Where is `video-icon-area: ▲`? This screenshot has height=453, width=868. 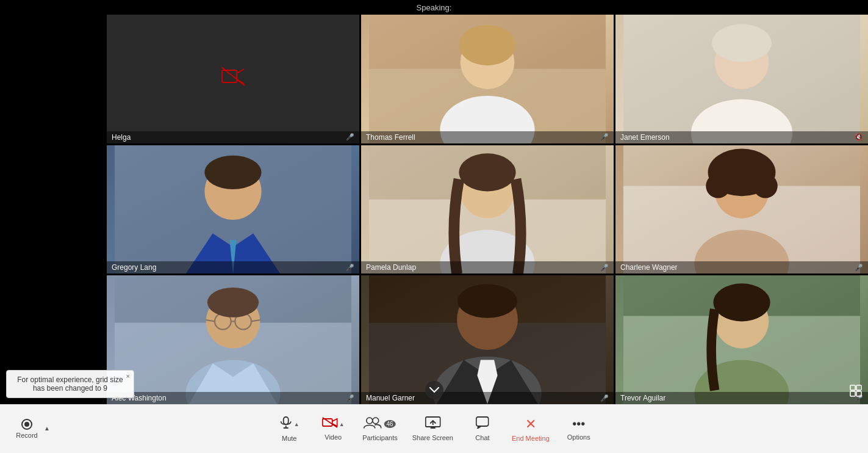
video-icon-area: ▲ is located at coordinates (333, 424).